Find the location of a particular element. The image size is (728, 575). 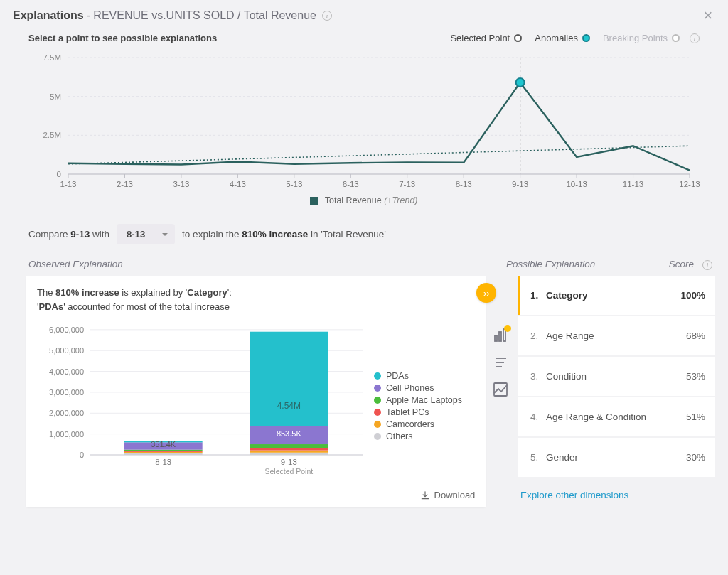

bar-legend-item: Camcorders is located at coordinates (418, 424).